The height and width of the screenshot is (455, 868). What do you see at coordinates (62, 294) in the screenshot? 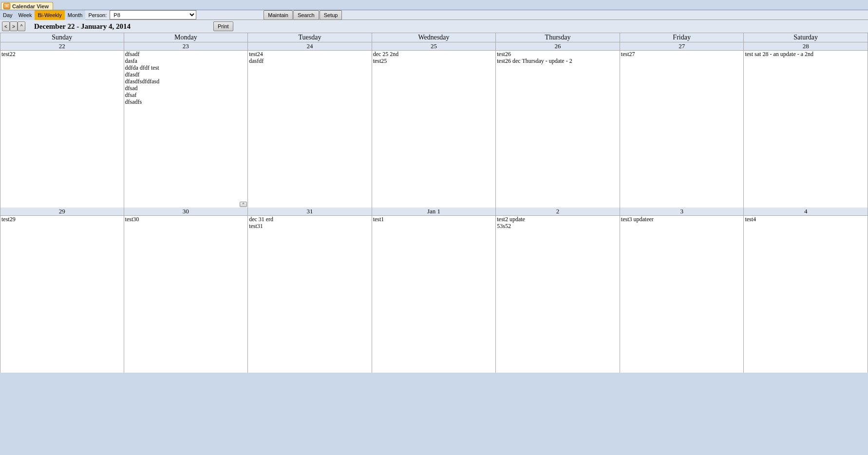
I see `day-cell: test29` at bounding box center [62, 294].